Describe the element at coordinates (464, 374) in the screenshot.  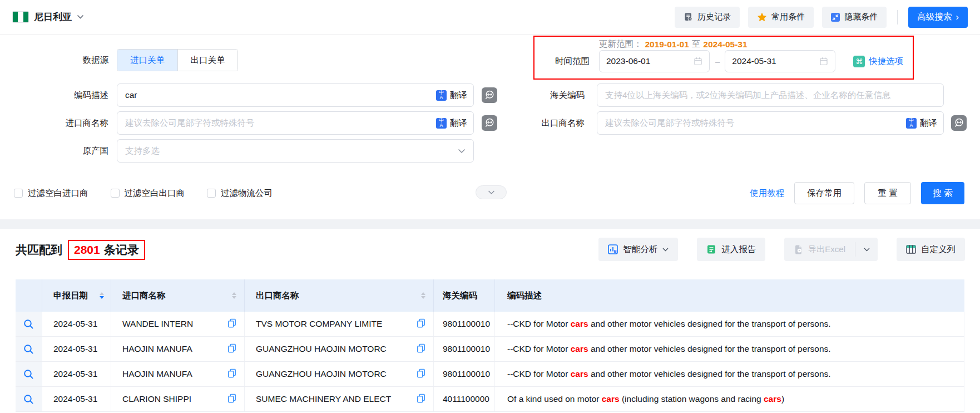
I see `cell-hs-code: 9801100010` at that location.